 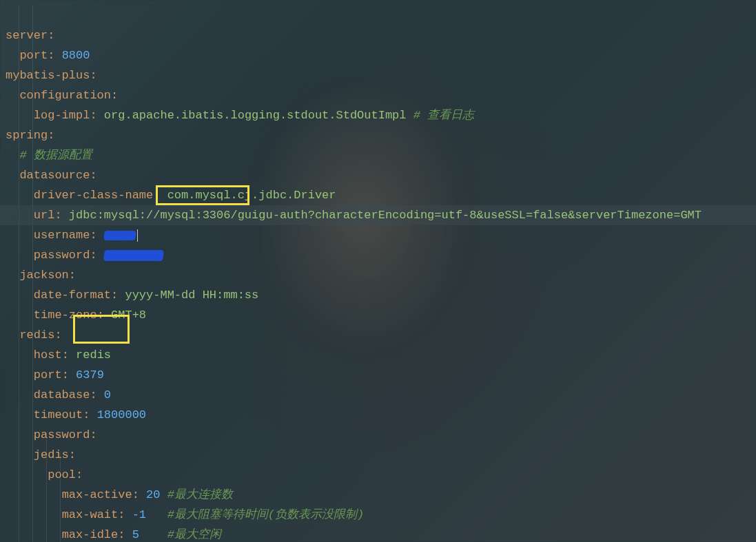 I want to click on key-date-format: date-format, so click(x=72, y=295).